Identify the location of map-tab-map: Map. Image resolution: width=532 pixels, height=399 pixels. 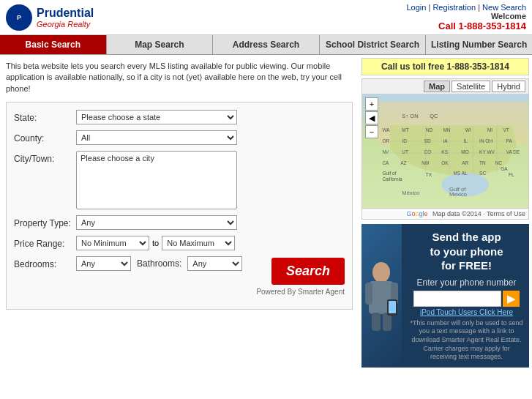
(437, 86).